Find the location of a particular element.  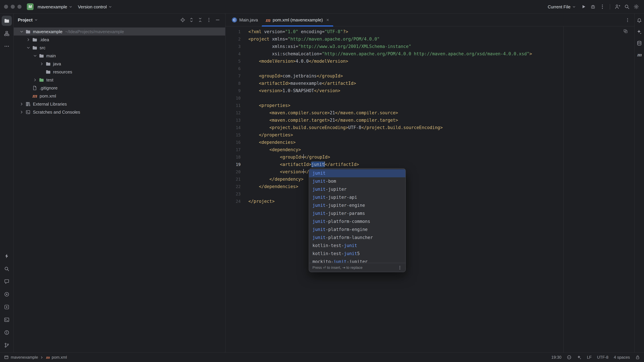

select-opened-file-icon is located at coordinates (182, 20).